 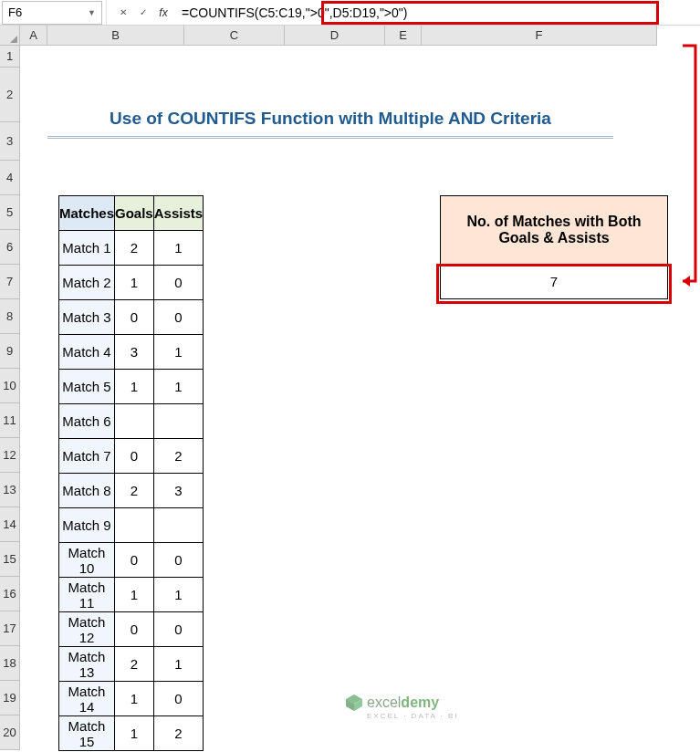 What do you see at coordinates (10, 559) in the screenshot?
I see `row-header-15: 15` at bounding box center [10, 559].